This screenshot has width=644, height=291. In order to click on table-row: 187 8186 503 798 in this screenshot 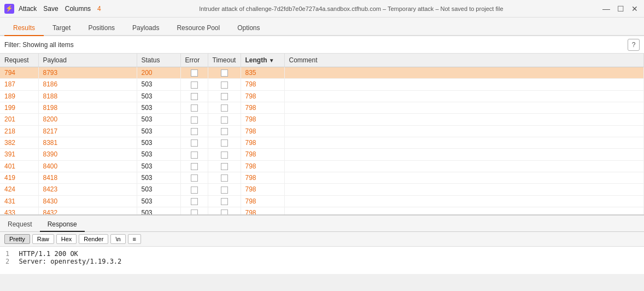, I will do `click(322, 84)`.